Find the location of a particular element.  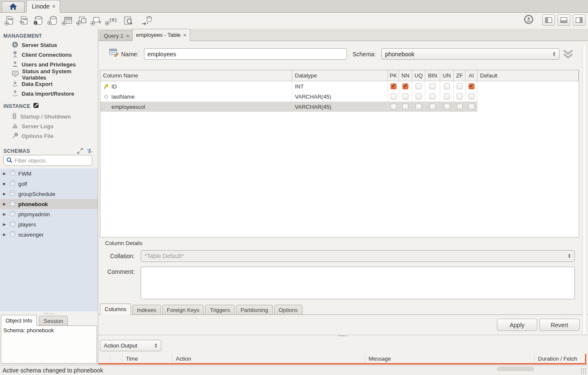

refresh-schemas-icon is located at coordinates (90, 152).